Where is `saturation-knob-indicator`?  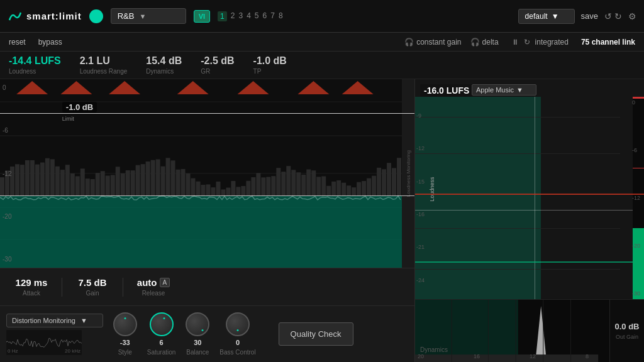 saturation-knob-indicator is located at coordinates (164, 318).